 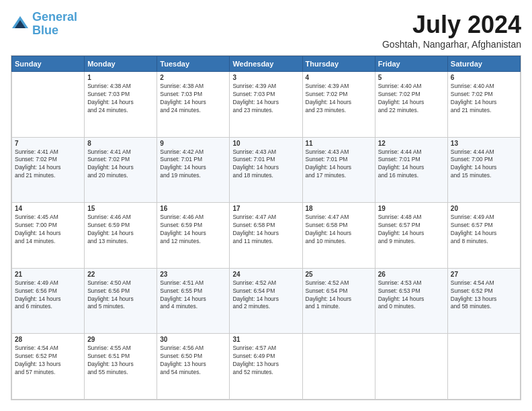 I want to click on daylight-minutes: and 13 minutes., so click(x=121, y=242).